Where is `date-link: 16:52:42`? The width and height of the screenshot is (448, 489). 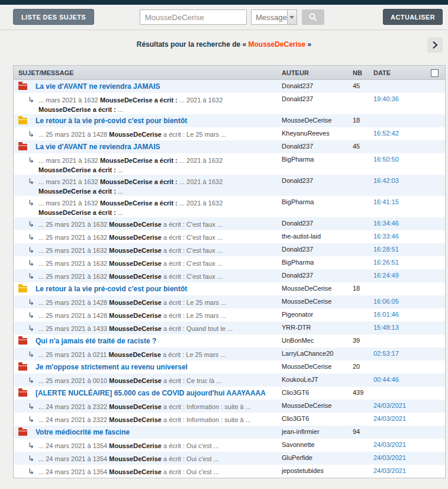
date-link: 16:52:42 is located at coordinates (386, 133).